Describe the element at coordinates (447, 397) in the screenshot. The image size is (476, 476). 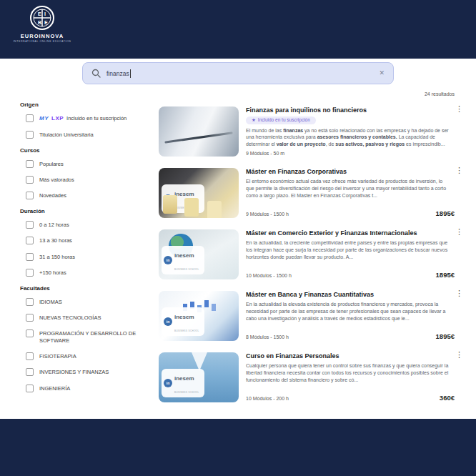
I see `course-price: 360€` at that location.